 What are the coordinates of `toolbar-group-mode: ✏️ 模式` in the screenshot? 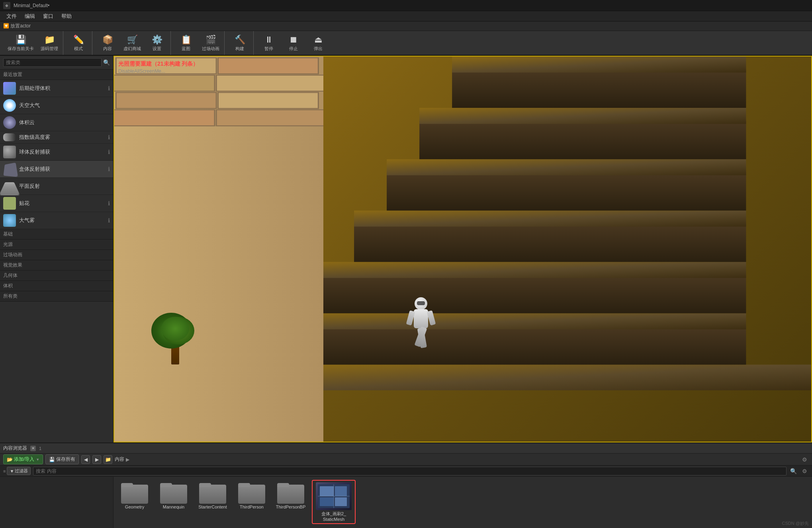 It's located at (79, 43).